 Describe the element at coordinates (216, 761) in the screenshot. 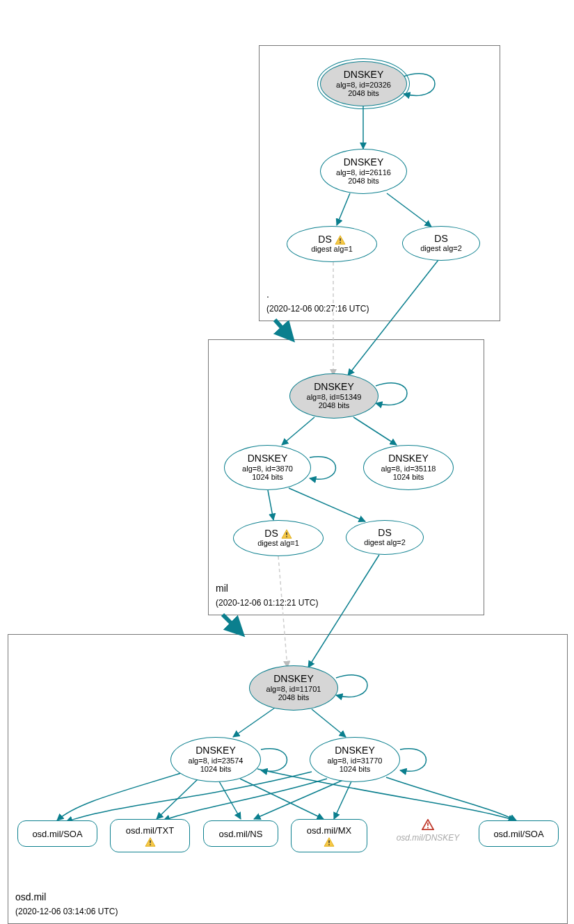

I see `node-line1: alg=8, id=23574` at that location.